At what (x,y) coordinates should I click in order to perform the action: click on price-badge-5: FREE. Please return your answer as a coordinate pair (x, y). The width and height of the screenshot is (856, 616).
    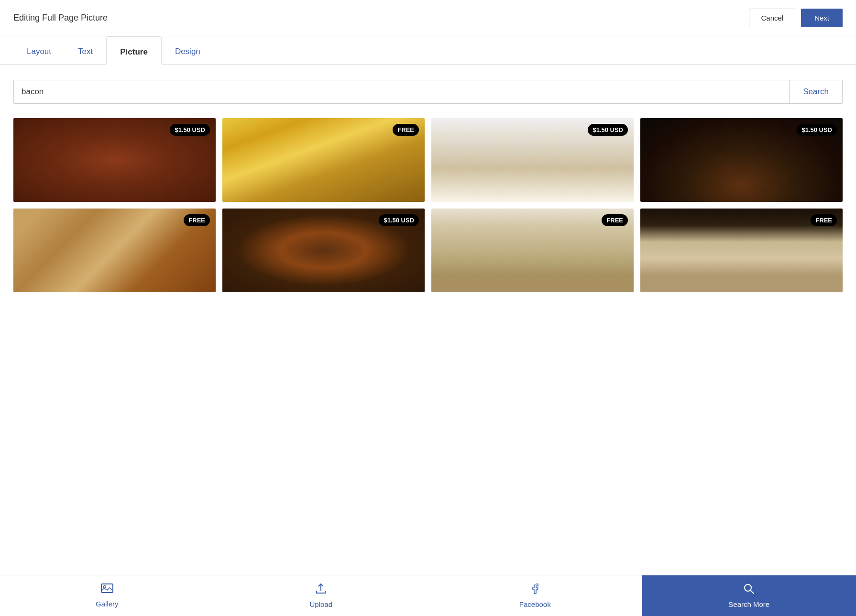
    Looking at the image, I should click on (197, 220).